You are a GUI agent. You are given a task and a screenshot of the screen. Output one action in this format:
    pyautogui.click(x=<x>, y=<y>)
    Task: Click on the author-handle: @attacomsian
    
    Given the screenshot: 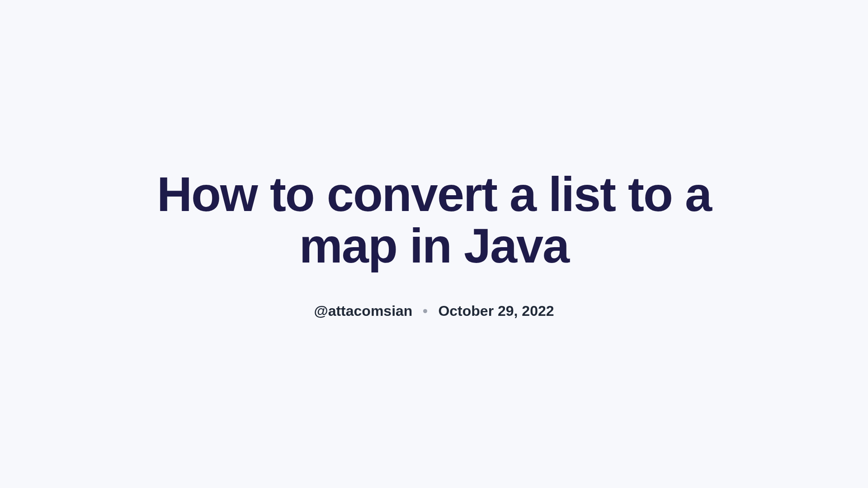 What is the action you would take?
    pyautogui.click(x=363, y=311)
    